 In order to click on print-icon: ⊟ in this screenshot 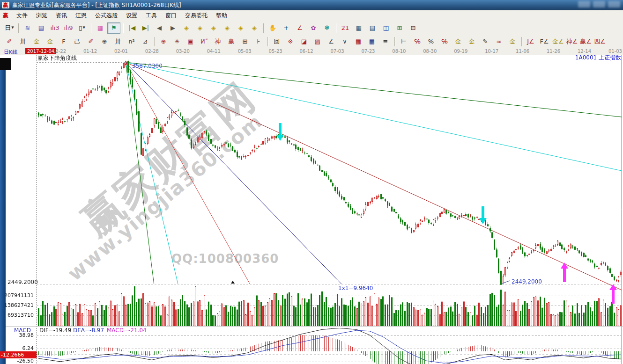, I will do `click(413, 28)`.